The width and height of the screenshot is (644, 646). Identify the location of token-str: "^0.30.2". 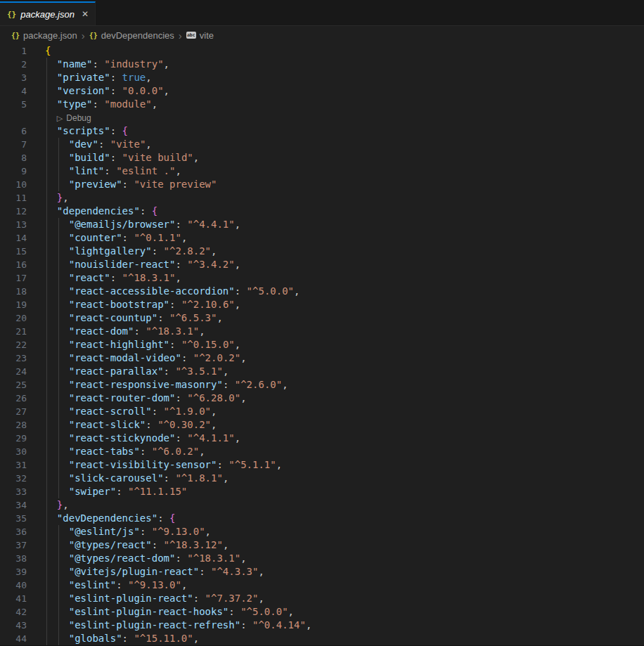
(184, 425).